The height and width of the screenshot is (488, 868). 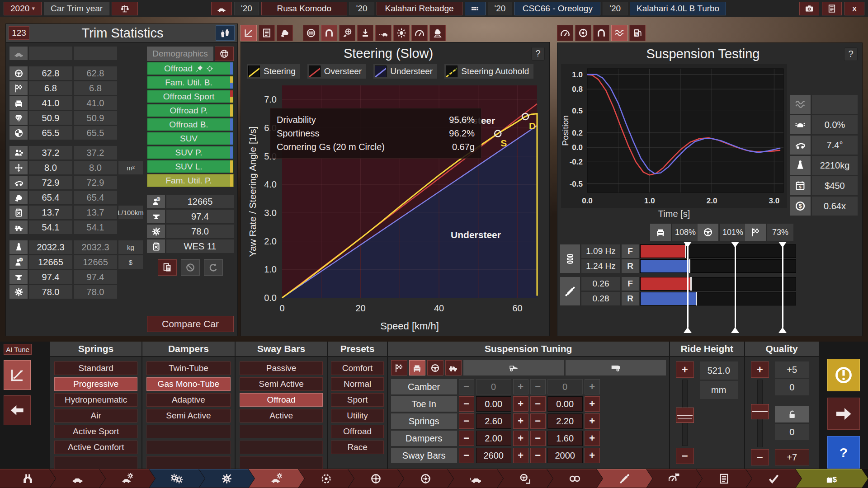 What do you see at coordinates (274, 71) in the screenshot?
I see `legend-item-steering: Steering` at bounding box center [274, 71].